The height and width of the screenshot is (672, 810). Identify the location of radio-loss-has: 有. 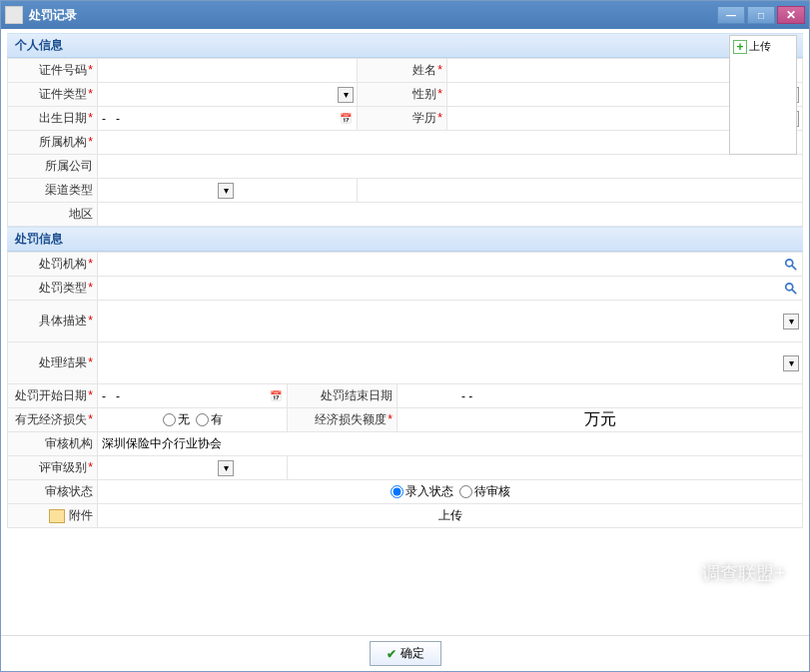
(210, 419).